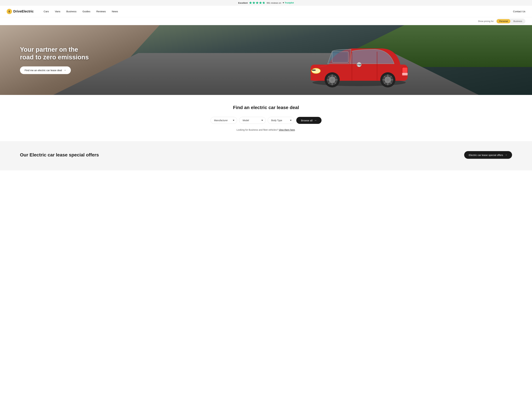 The height and width of the screenshot is (399, 532). I want to click on trustpilot-bar: Excellent 991 reviews on ✦ Trustpilot, so click(266, 3).